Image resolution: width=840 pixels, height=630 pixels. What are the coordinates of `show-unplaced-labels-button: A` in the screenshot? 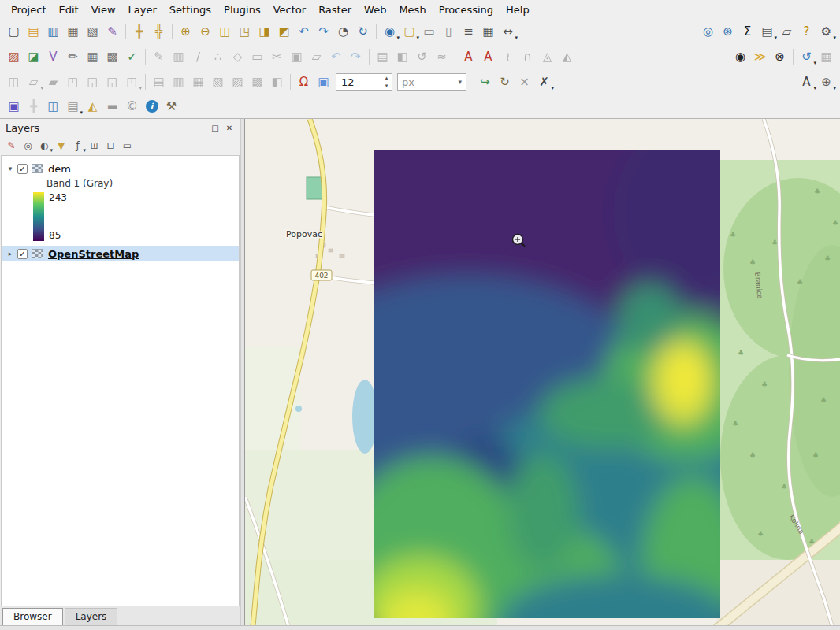 It's located at (468, 57).